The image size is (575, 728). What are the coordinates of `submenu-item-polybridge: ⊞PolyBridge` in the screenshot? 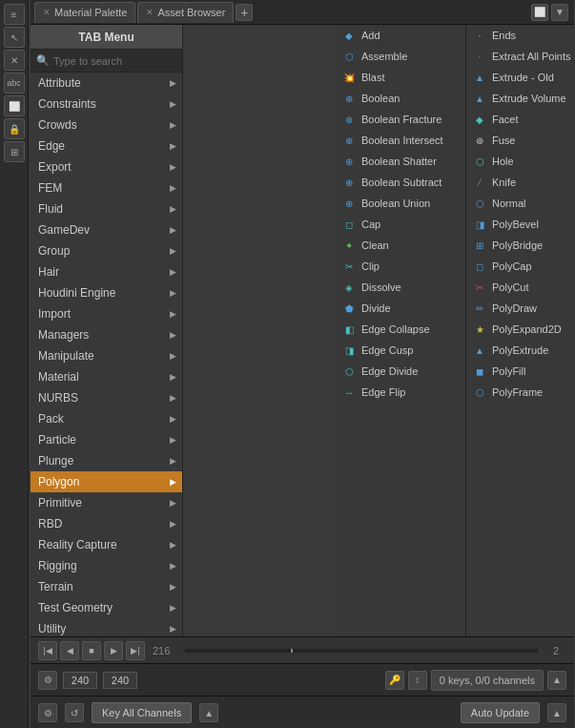 It's located at (521, 245).